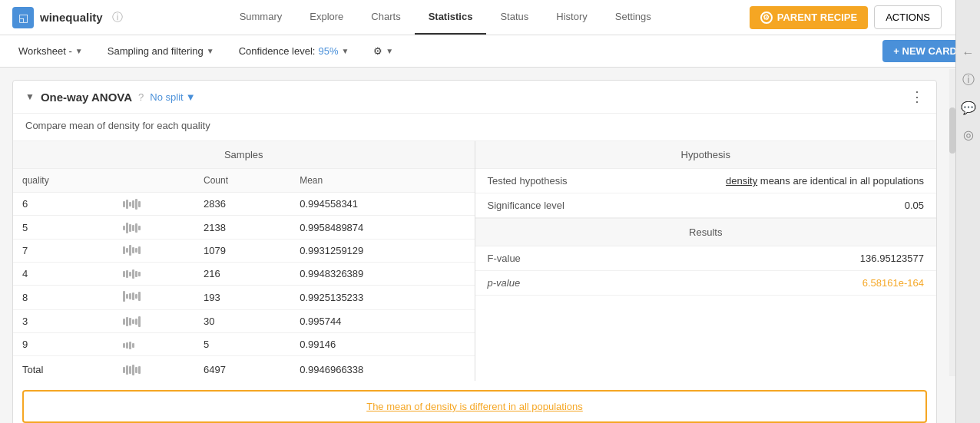 The width and height of the screenshot is (980, 423). Describe the element at coordinates (141, 97) in the screenshot. I see `card-help-icon: ?` at that location.